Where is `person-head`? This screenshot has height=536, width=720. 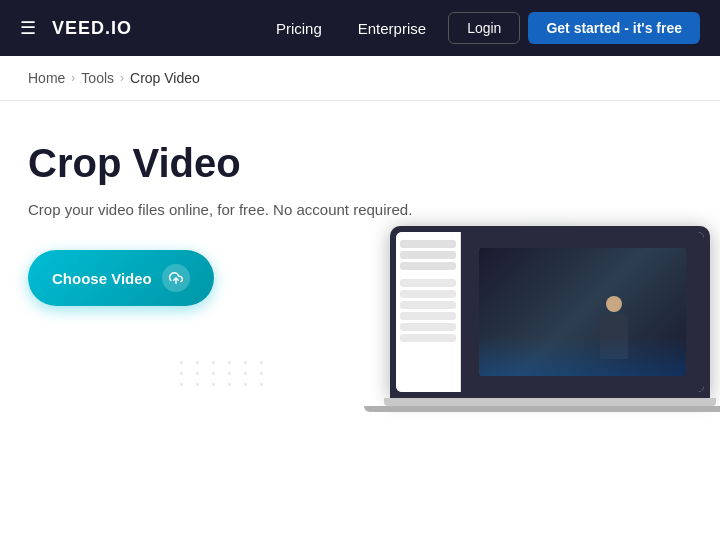
person-head is located at coordinates (614, 304).